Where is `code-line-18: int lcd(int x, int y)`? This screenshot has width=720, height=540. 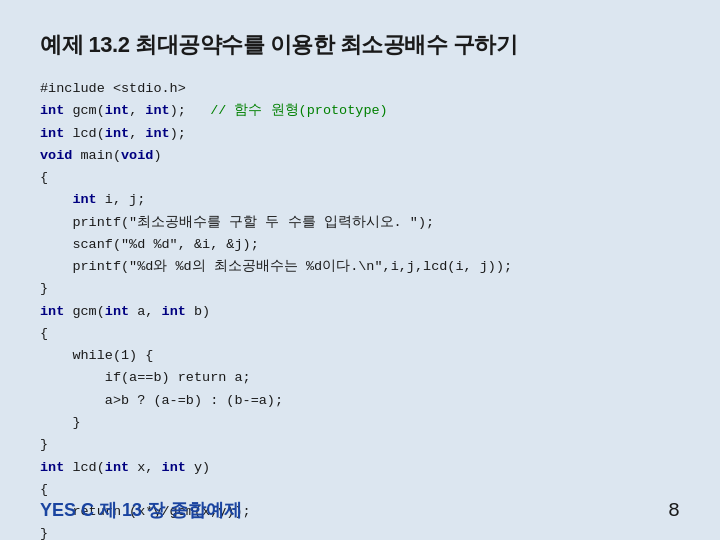
code-line-18: int lcd(int x, int y) is located at coordinates (360, 468).